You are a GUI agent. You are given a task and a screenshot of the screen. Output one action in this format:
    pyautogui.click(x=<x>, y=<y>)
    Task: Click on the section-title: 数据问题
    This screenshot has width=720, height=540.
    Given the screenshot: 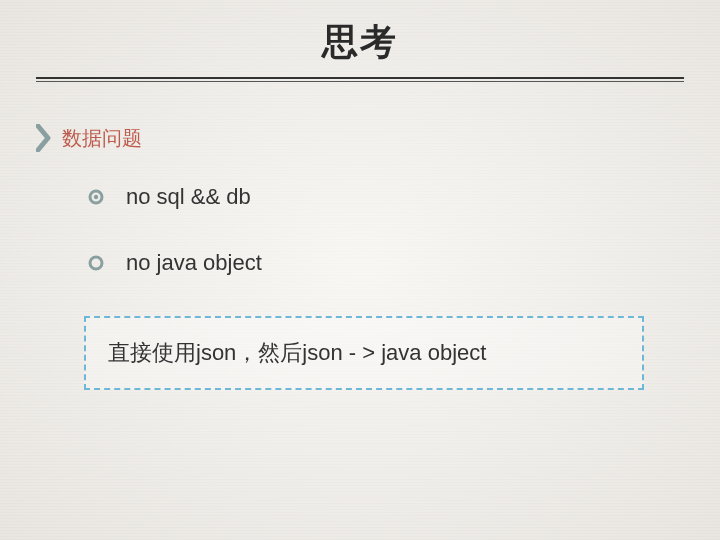 What is the action you would take?
    pyautogui.click(x=102, y=138)
    